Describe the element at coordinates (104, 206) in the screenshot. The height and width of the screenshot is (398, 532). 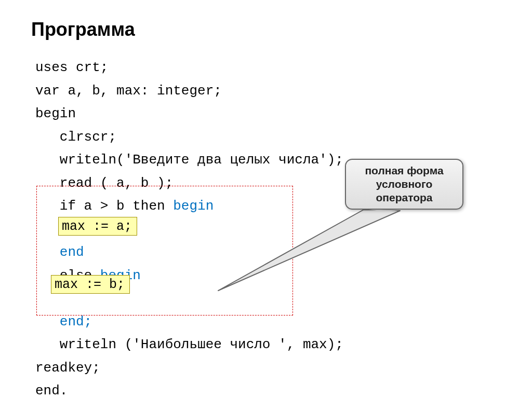
I see `code-line: if a > b then` at that location.